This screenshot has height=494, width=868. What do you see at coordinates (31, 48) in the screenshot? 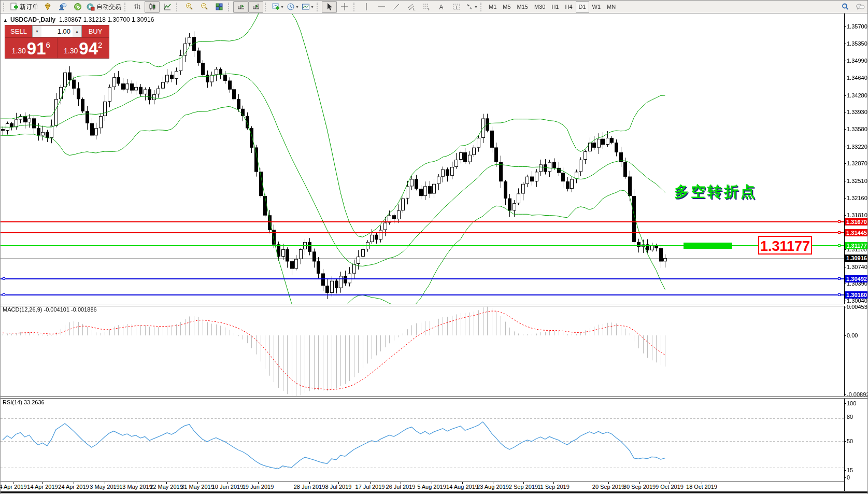
I see `sell-price: 1.30916` at bounding box center [31, 48].